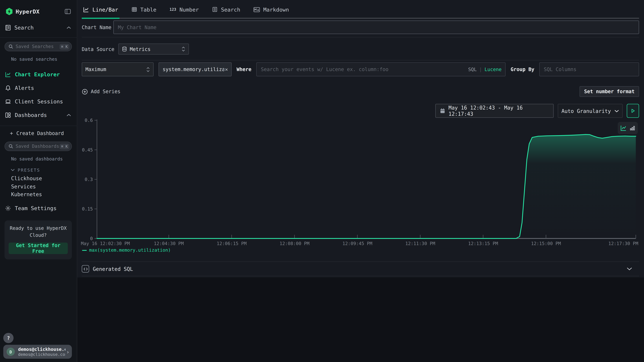 Image resolution: width=644 pixels, height=362 pixels. I want to click on chart-toolbar-row: May 16 12:02:43 - May 16 12:17:43 Auto G…, so click(360, 111).